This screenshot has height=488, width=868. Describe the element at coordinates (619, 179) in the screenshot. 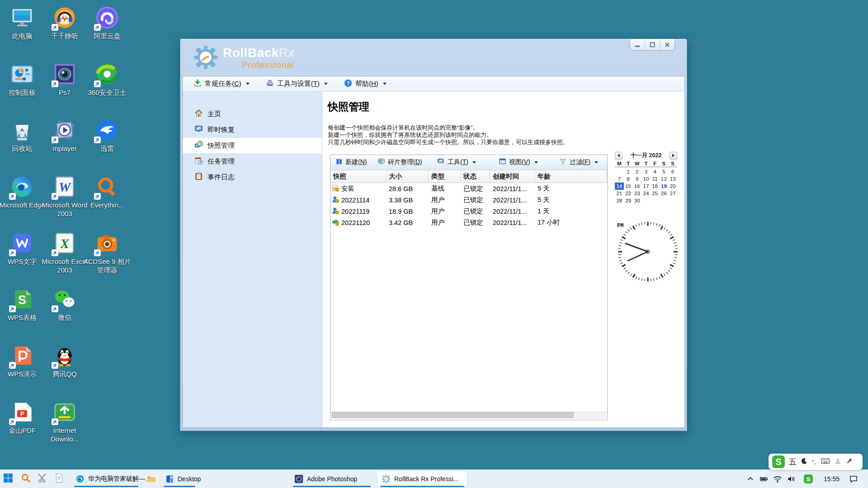

I see `calendar-date-7: 7` at that location.